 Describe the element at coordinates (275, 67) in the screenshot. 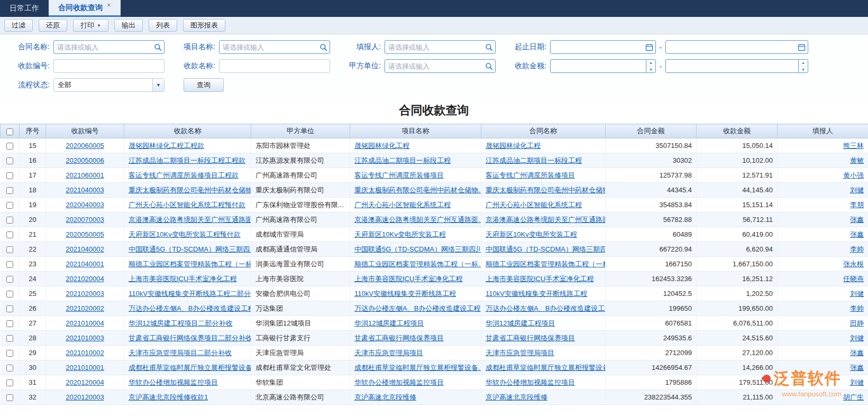

I see `receipt-name-input` at that location.